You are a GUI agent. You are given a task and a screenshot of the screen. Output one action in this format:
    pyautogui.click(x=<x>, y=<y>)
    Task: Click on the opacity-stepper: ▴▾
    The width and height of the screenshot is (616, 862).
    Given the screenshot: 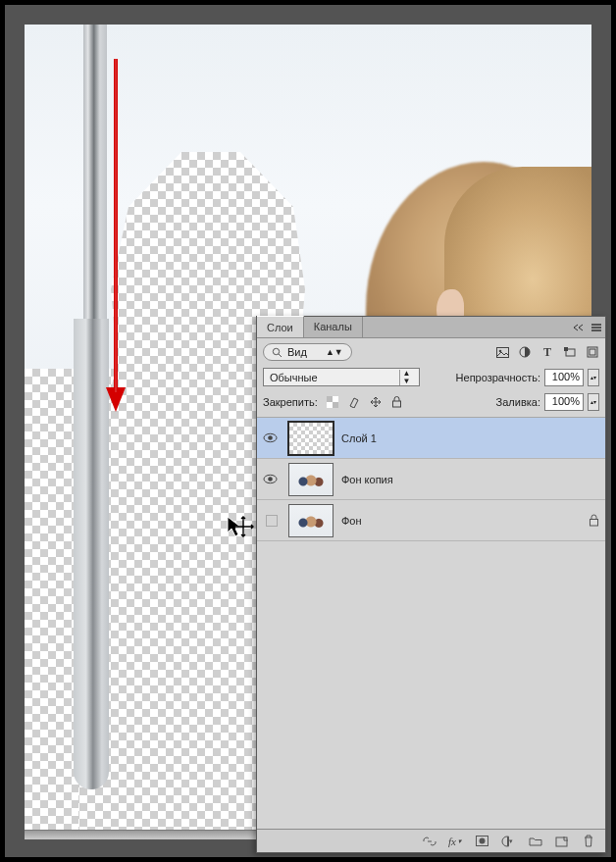 What is the action you would take?
    pyautogui.click(x=593, y=378)
    